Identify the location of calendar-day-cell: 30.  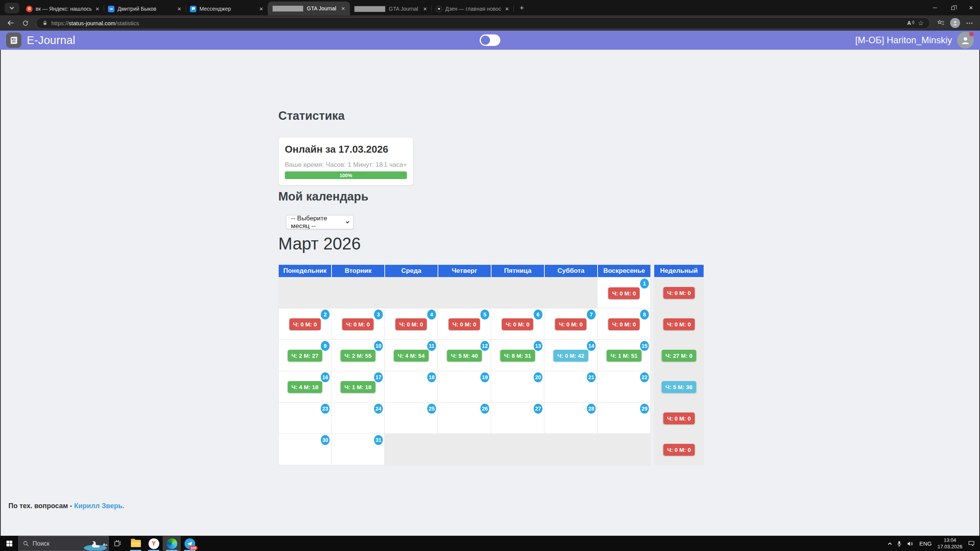
(305, 450).